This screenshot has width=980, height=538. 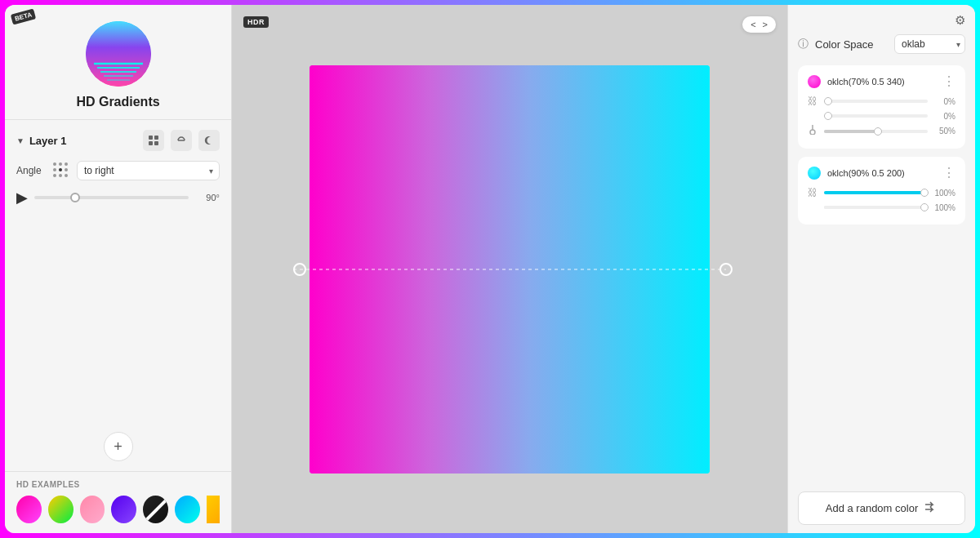 I want to click on stop-slider-midpoint-row: 50%, so click(x=882, y=131).